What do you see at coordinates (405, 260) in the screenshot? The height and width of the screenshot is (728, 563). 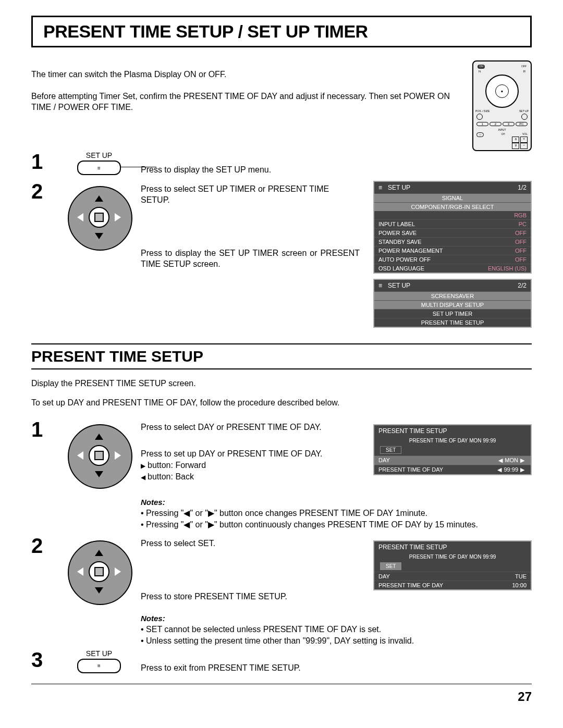 I see `osd1-auto-power: AUTO POWER OFF` at bounding box center [405, 260].